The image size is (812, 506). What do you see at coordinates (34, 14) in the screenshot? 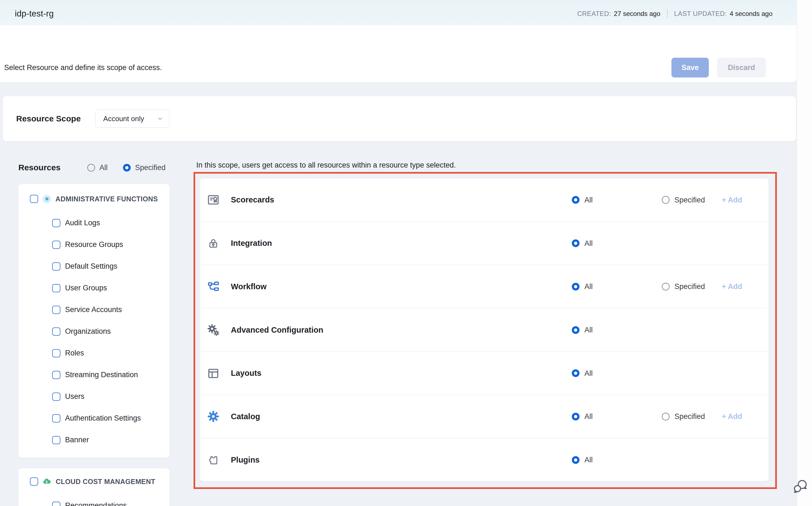
I see `page-title: idp-test-rg` at bounding box center [34, 14].